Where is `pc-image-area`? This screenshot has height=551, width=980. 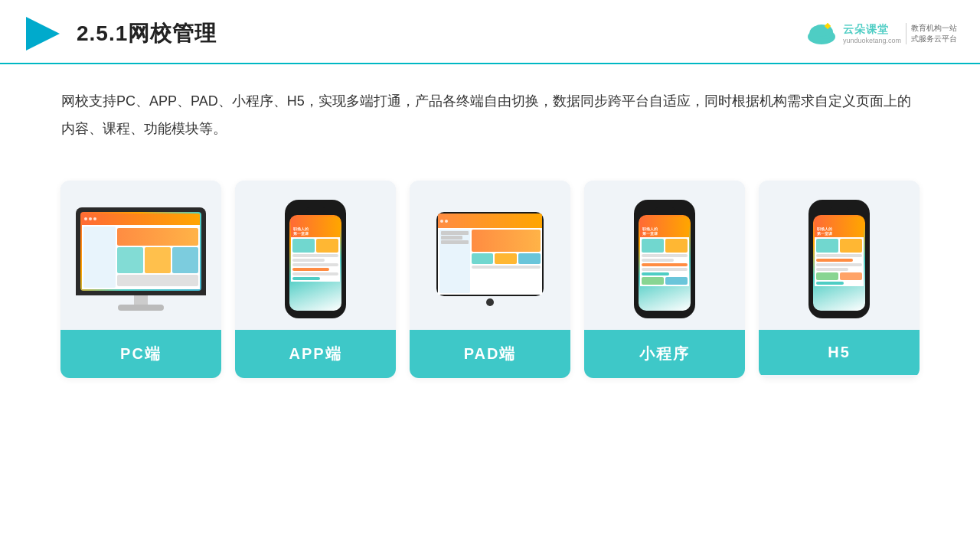
pc-image-area is located at coordinates (141, 256).